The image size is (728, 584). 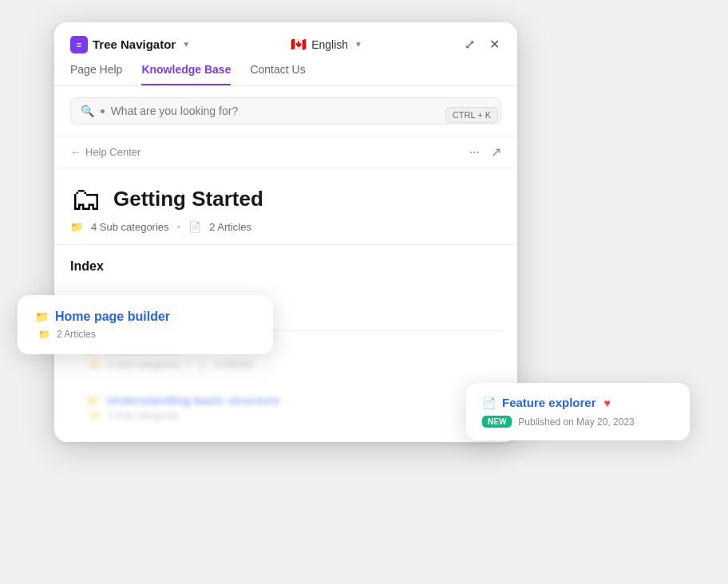 I want to click on external-link-icon: ↗, so click(x=497, y=152).